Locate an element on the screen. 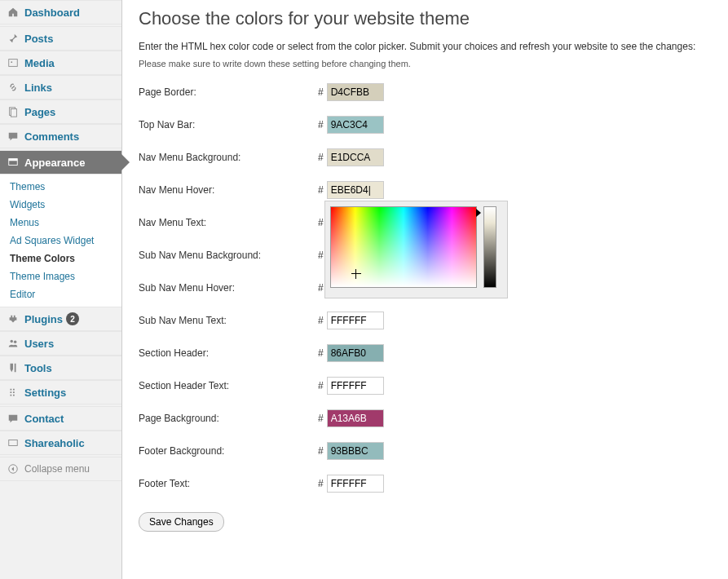 Image resolution: width=728 pixels, height=579 pixels. submenu-menus: Menus is located at coordinates (60, 223).